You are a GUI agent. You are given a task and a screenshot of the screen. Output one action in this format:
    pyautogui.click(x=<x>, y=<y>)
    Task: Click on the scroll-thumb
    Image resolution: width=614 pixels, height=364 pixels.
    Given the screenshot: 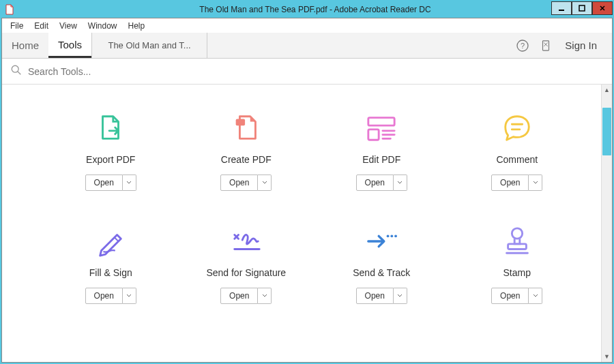 What is the action you would take?
    pyautogui.click(x=607, y=132)
    